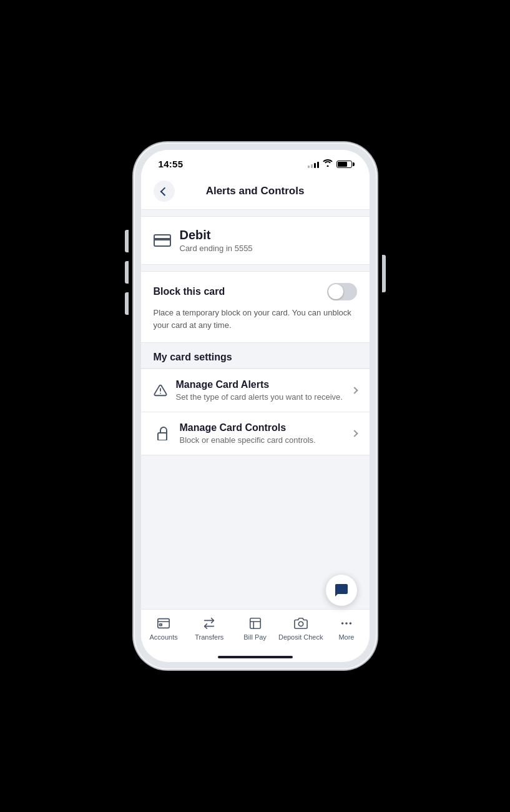  Describe the element at coordinates (255, 192) in the screenshot. I see `nav-header: Alerts and Controls` at that location.